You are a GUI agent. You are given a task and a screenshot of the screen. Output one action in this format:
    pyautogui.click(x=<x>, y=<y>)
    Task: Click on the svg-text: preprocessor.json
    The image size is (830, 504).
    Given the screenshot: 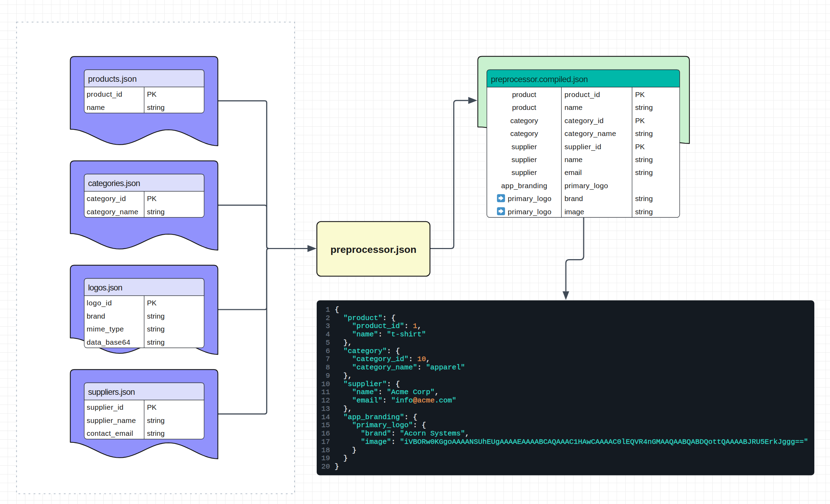 What is the action you would take?
    pyautogui.click(x=373, y=249)
    